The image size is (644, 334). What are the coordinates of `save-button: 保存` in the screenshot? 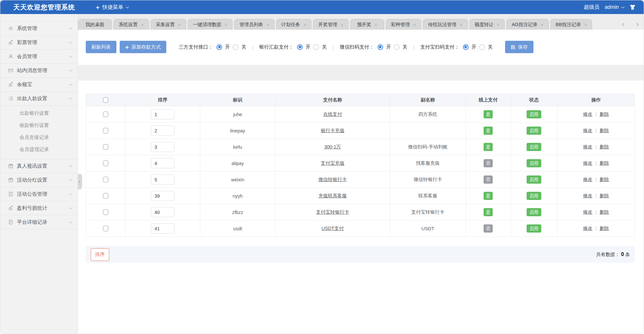 It's located at (519, 47).